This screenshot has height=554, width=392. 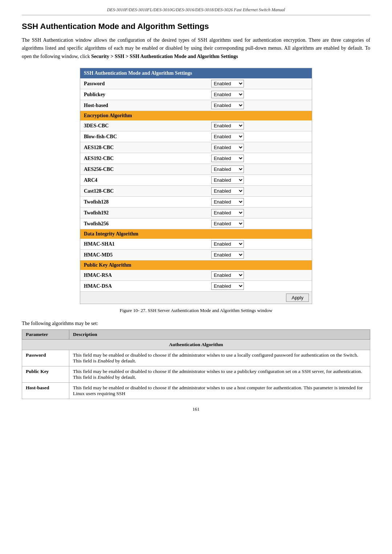 What do you see at coordinates (196, 126) in the screenshot?
I see `table-row: 3DES-CBC EnabledDisabled` at bounding box center [196, 126].